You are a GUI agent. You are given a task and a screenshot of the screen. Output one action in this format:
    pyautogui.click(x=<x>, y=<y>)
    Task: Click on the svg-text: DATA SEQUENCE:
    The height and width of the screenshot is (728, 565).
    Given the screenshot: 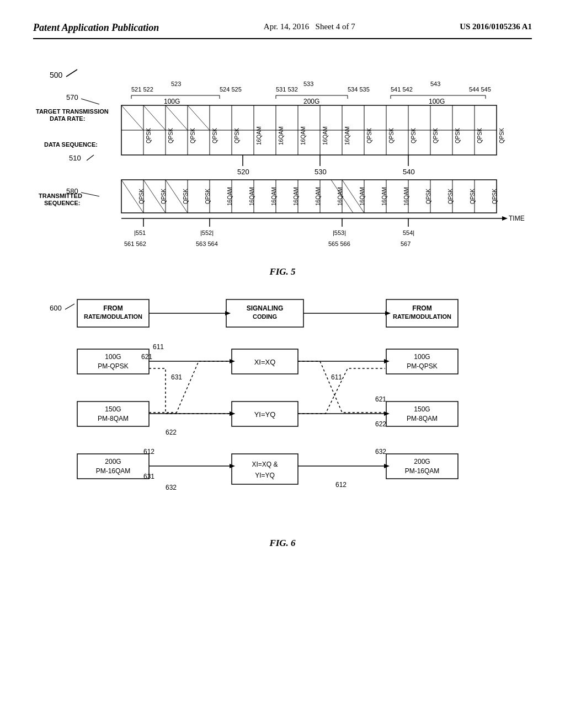 What is the action you would take?
    pyautogui.click(x=71, y=144)
    